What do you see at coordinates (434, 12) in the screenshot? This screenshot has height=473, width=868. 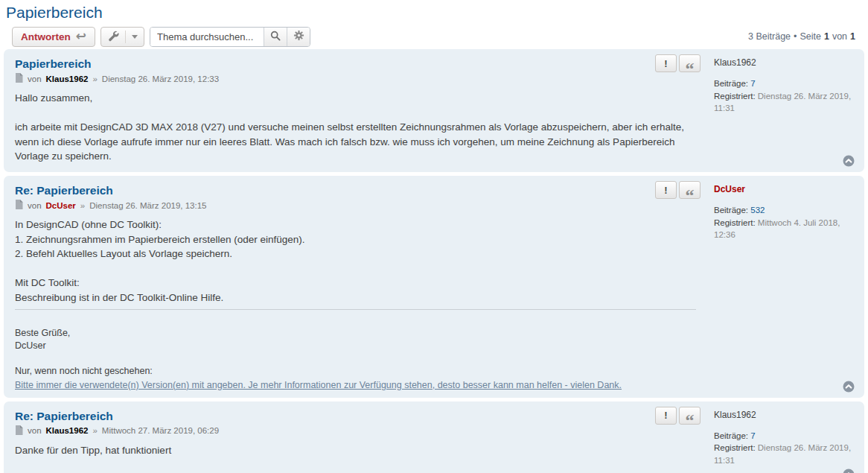 I see `topic-page-title: Papierbereich` at bounding box center [434, 12].